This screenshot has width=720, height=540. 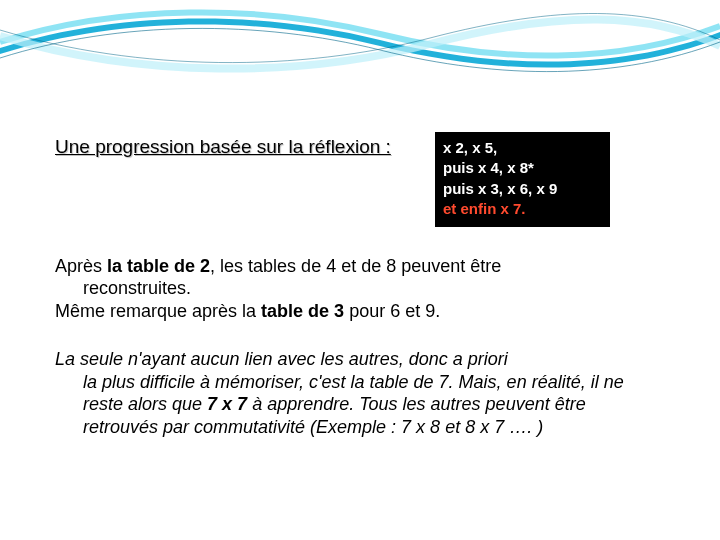 I want to click on p2-t3: 7 x 7, so click(x=227, y=404).